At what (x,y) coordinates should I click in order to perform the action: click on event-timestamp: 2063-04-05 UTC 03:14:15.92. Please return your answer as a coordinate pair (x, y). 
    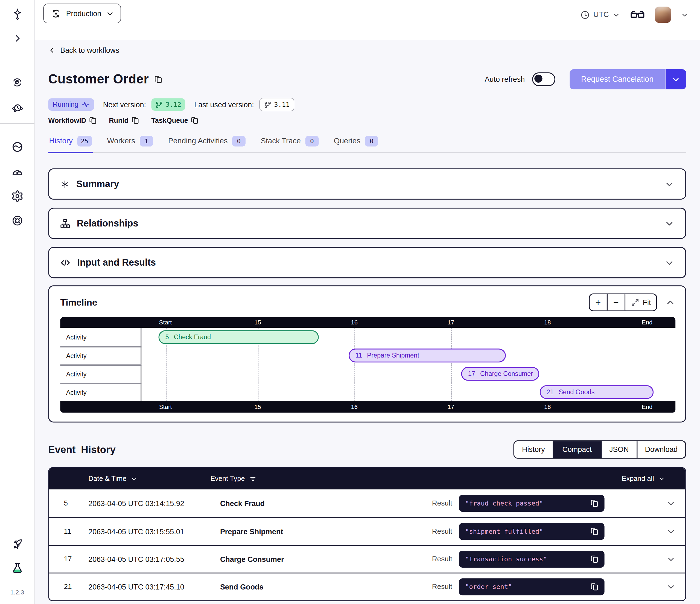
    Looking at the image, I should click on (154, 503).